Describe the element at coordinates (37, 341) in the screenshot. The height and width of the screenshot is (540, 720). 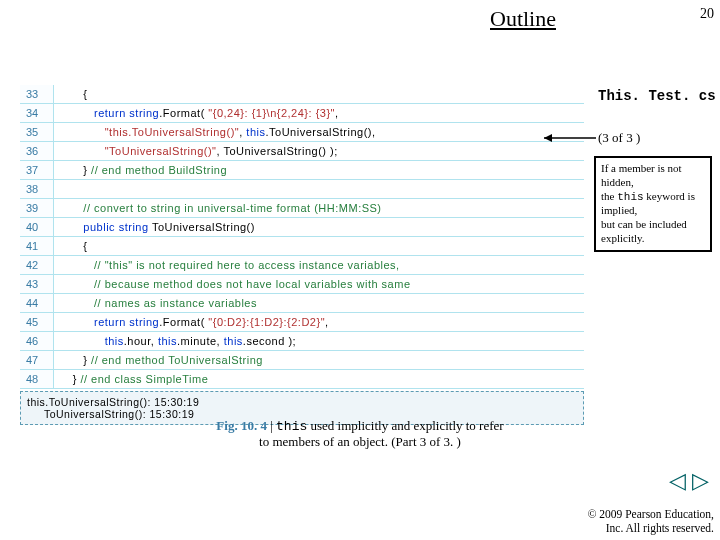
I see `line-number: 46` at that location.